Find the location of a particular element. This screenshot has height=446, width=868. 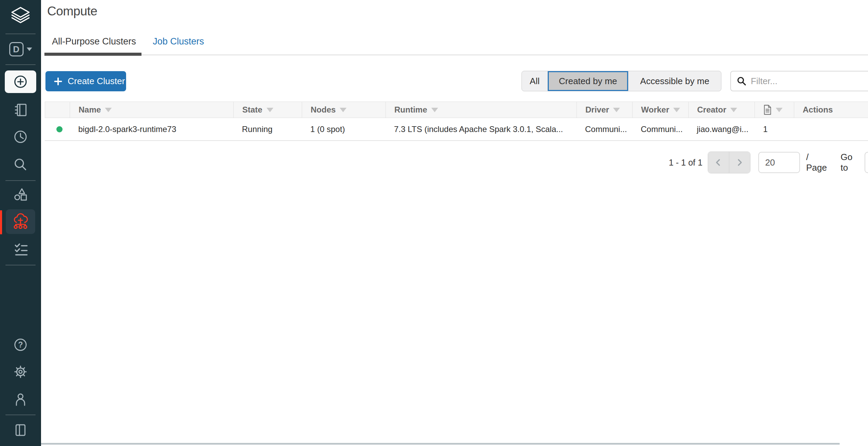

chevron-down-icon is located at coordinates (29, 49).